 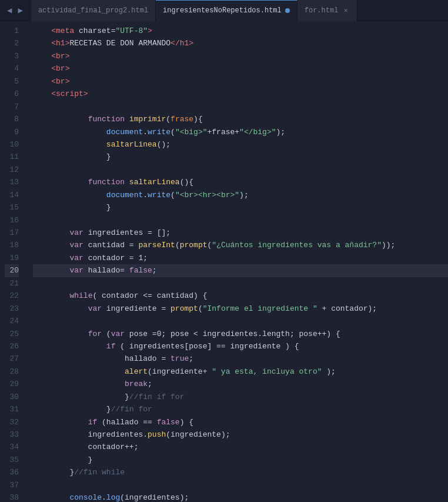 What do you see at coordinates (240, 44) in the screenshot?
I see `code-line-2: <h1>RECETAS DE DON ARMANDO</h1>` at bounding box center [240, 44].